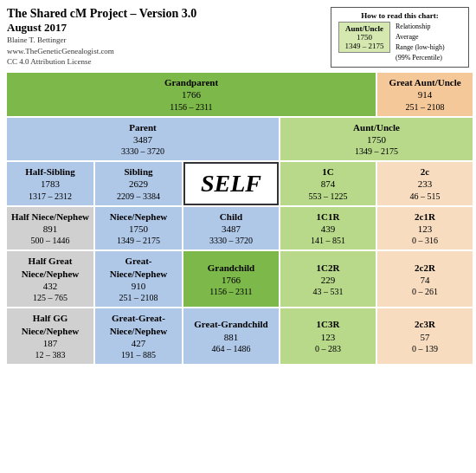 This screenshot has height=473, width=476. Describe the element at coordinates (328, 279) in the screenshot. I see `cell-1c2r: 1C2R 229 43 – 531` at that location.